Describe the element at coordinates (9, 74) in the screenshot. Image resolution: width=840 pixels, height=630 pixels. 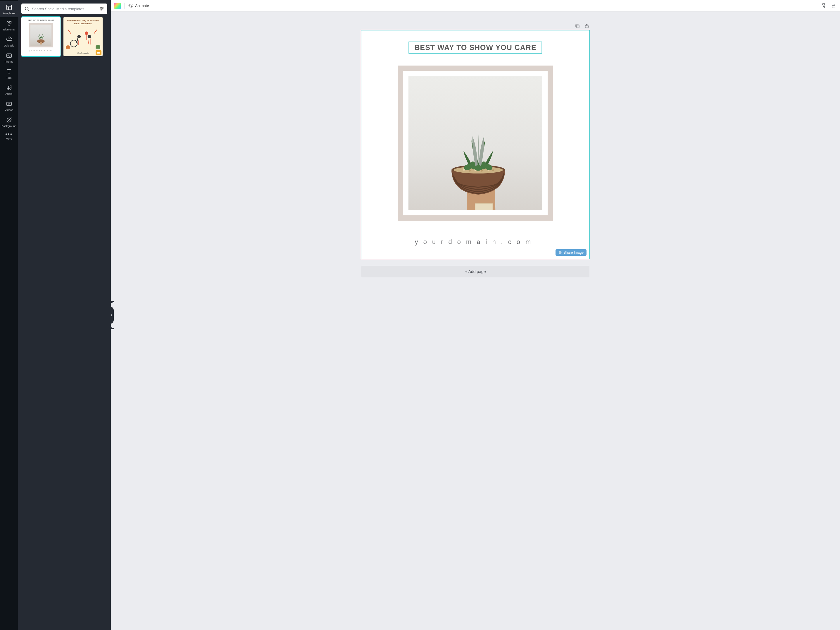
I see `nav-text: Text` at that location.